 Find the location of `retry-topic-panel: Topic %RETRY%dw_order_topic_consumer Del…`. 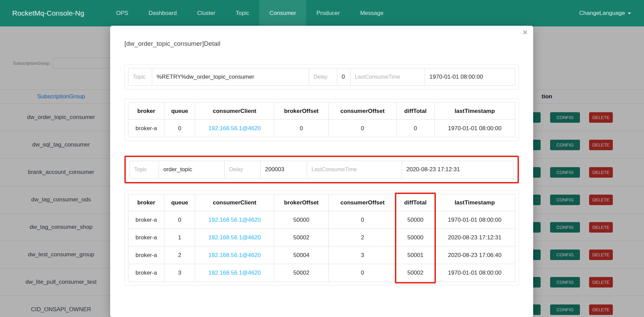

retry-topic-panel: Topic %RETRY%dw_order_topic_consumer Del… is located at coordinates (322, 77).